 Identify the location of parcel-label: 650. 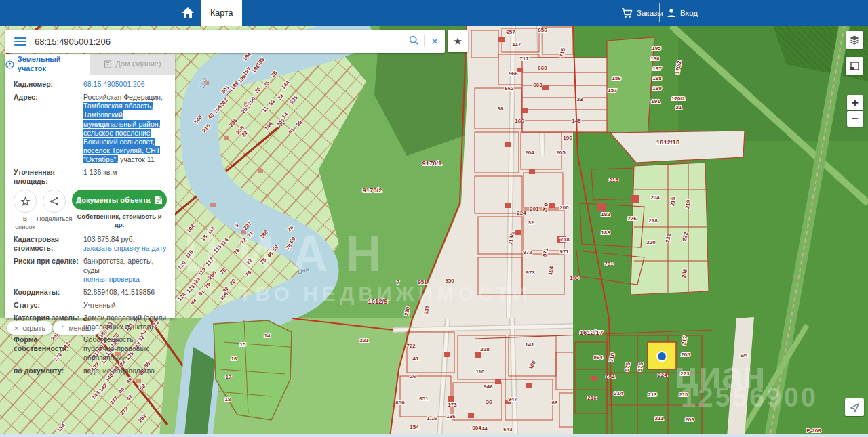
(400, 402).